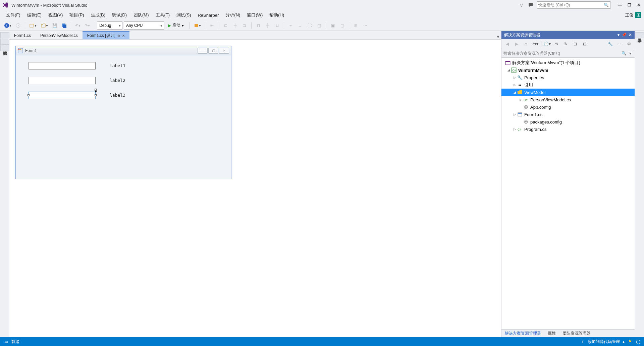 This screenshot has width=644, height=346. What do you see at coordinates (119, 36) in the screenshot?
I see `tab-pin-icon: ⊕` at bounding box center [119, 36].